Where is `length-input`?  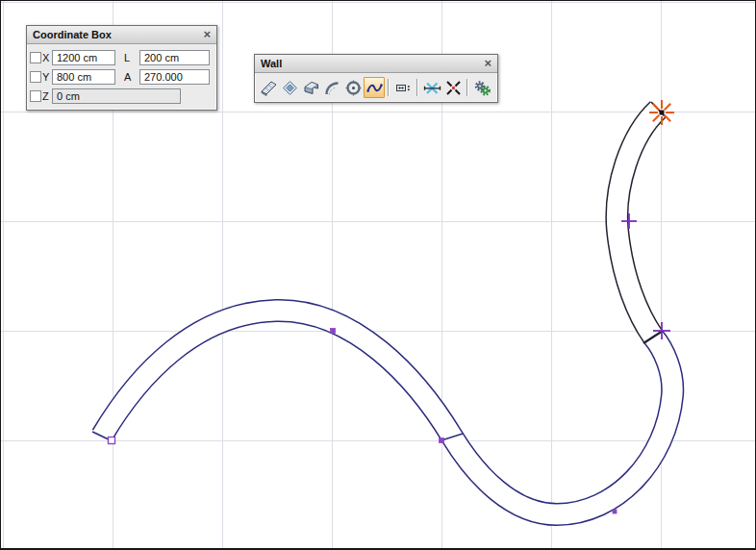
length-input is located at coordinates (175, 58).